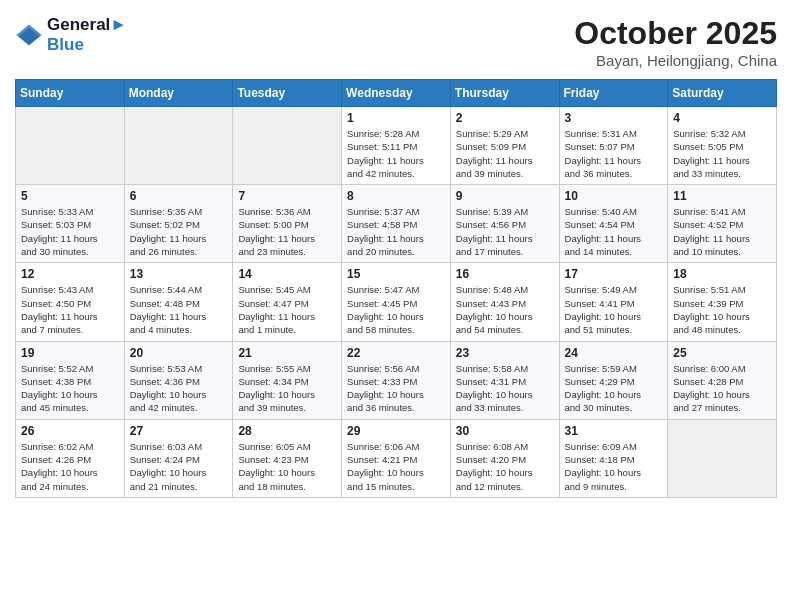 This screenshot has height=612, width=792. What do you see at coordinates (505, 154) in the screenshot?
I see `day-info: Sunrise: 5:29 AM Sunset: 5:09 PM Dayligh…` at bounding box center [505, 154].